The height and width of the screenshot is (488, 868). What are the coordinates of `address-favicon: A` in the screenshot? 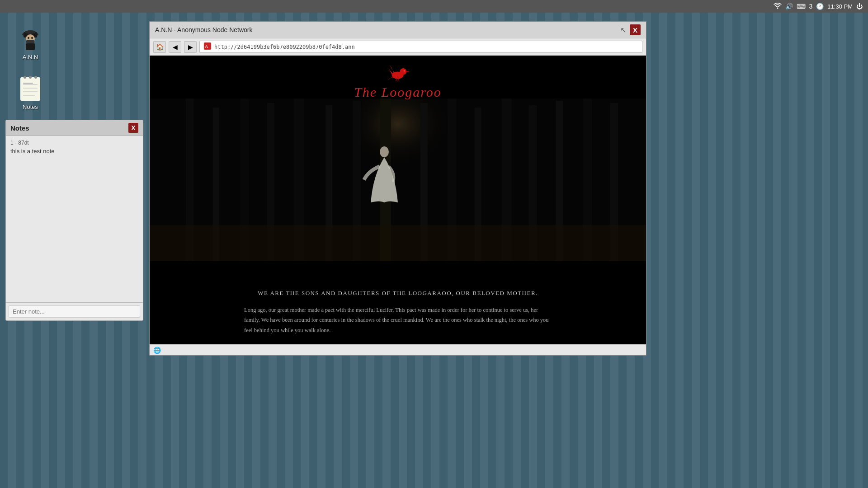 It's located at (208, 46).